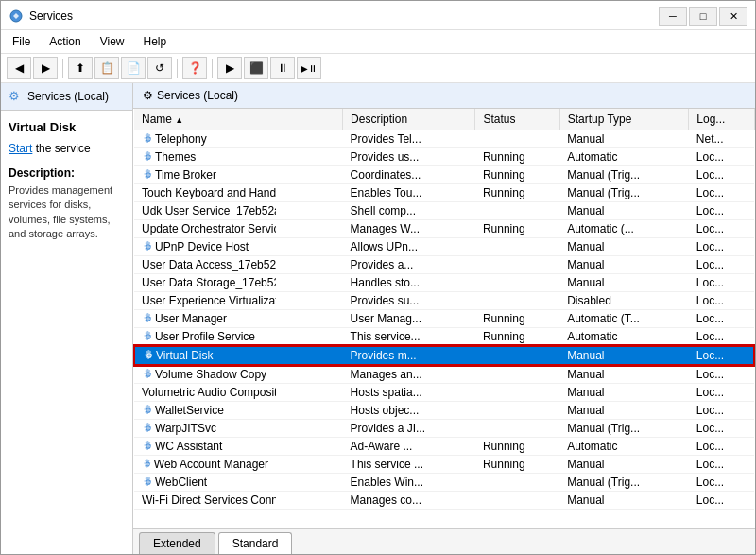  I want to click on table-row: WC AssistantAd-Aware ...RunningAutomatic…, so click(444, 446).